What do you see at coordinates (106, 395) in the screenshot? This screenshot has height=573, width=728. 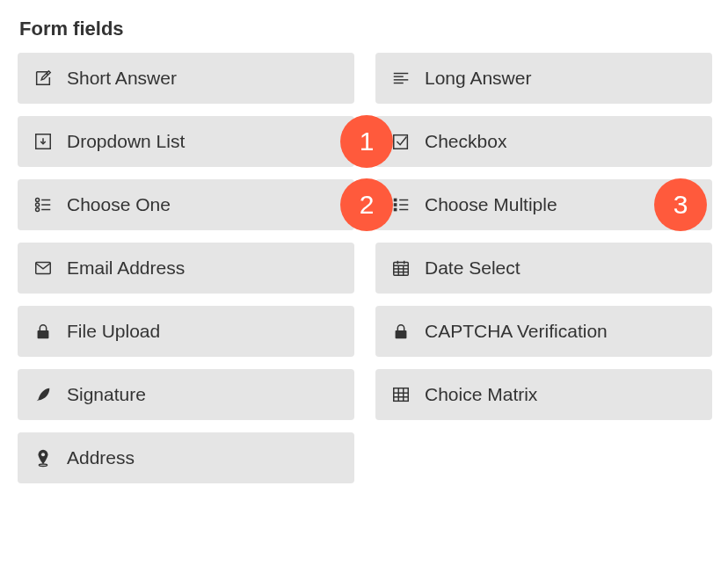 I see `field-label: Signature` at bounding box center [106, 395].